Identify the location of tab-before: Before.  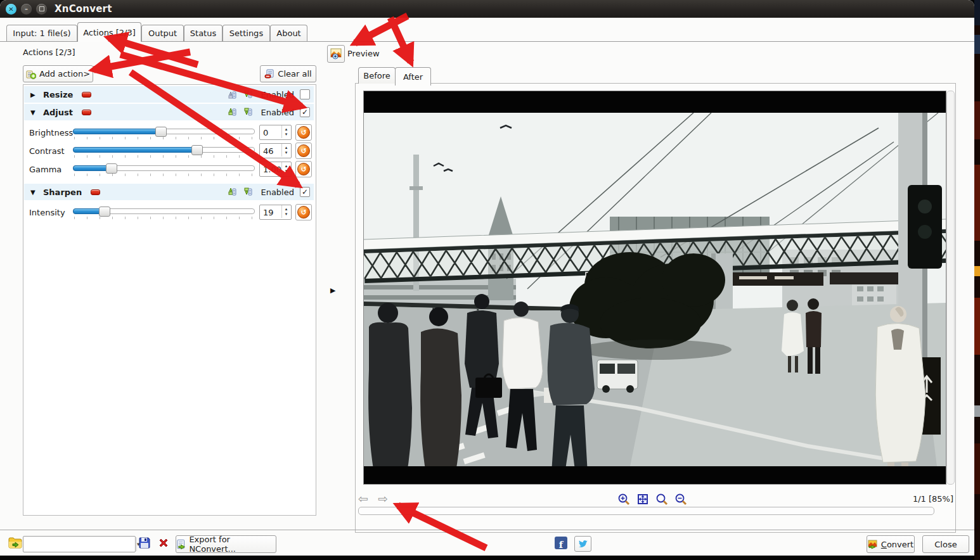
(377, 75).